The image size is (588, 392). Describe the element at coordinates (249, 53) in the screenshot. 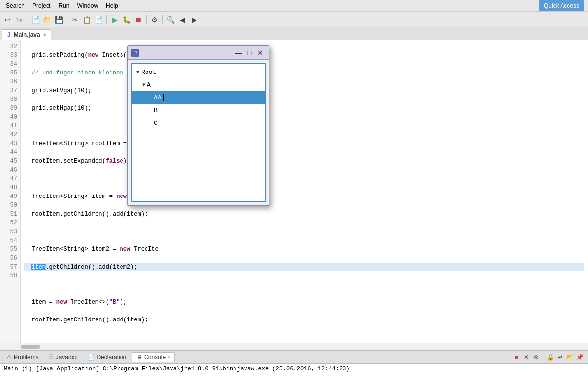

I see `fw-maximize-btn: □` at that location.